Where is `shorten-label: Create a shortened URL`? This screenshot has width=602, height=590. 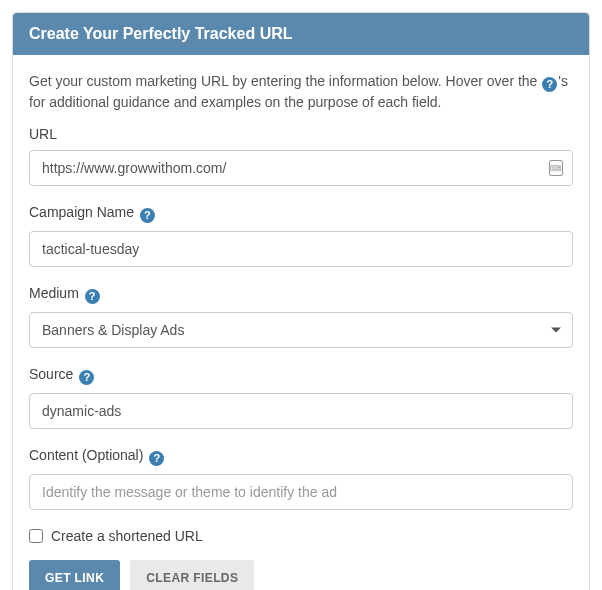
shorten-label: Create a shortened URL is located at coordinates (127, 536).